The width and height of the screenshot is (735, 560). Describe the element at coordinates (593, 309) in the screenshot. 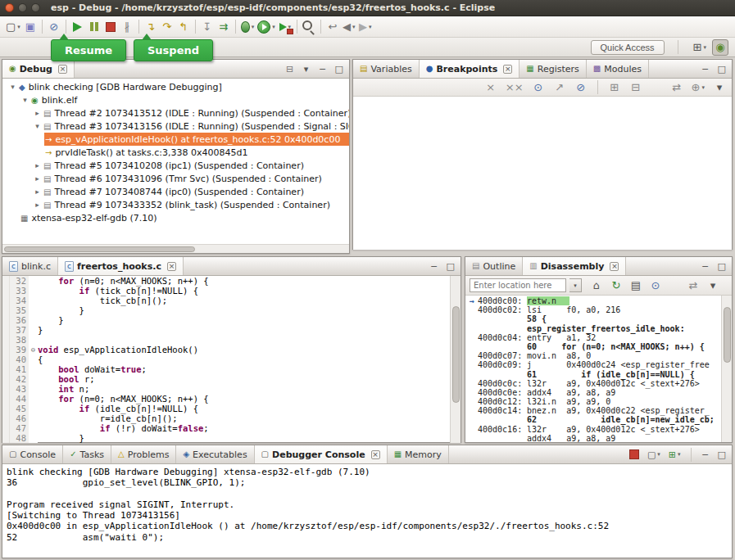

I see `disassembly-line: 400d0c02:lsi f0, a0, 216` at that location.